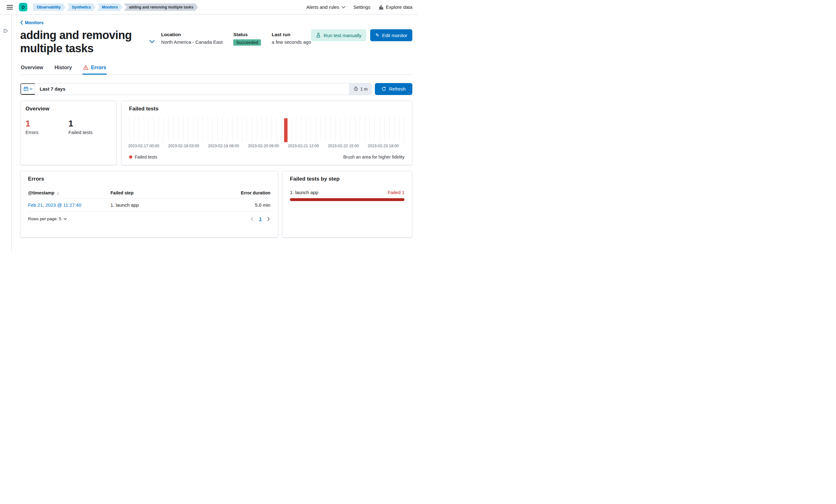 The width and height of the screenshot is (836, 504). Describe the element at coordinates (396, 192) in the screenshot. I see `step-failed-count: Failed 1` at that location.